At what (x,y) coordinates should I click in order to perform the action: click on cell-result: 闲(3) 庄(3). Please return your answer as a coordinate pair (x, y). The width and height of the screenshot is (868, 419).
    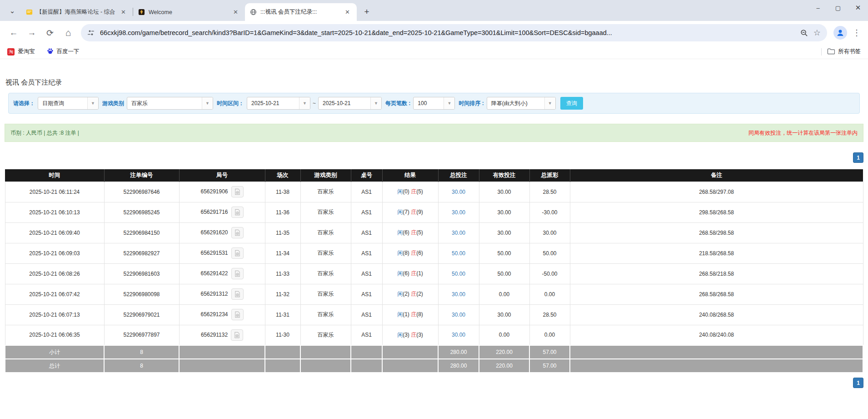
    Looking at the image, I should click on (410, 335).